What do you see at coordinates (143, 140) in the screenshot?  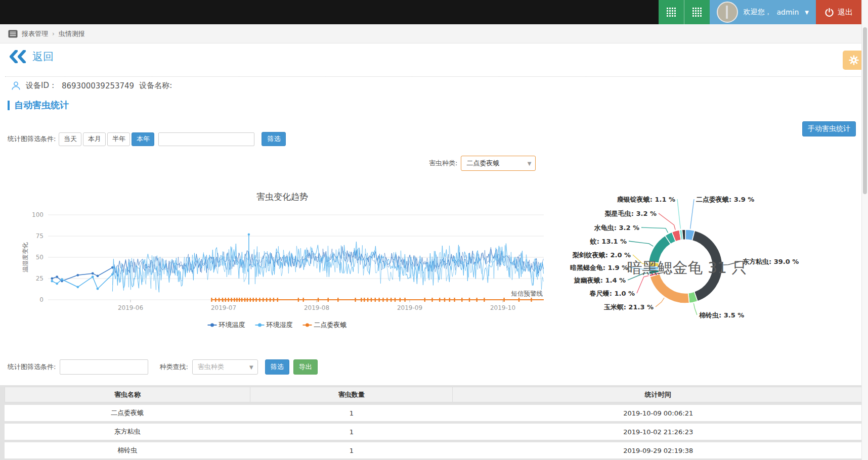 I see `range-button-本年: 本年` at bounding box center [143, 140].